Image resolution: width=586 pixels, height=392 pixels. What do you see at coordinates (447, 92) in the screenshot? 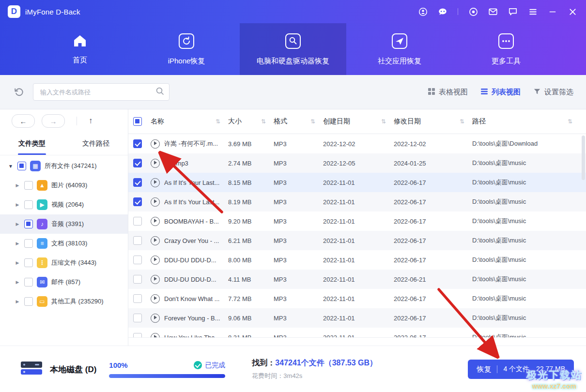
I see `grid-view-button: 表格视图` at bounding box center [447, 92].